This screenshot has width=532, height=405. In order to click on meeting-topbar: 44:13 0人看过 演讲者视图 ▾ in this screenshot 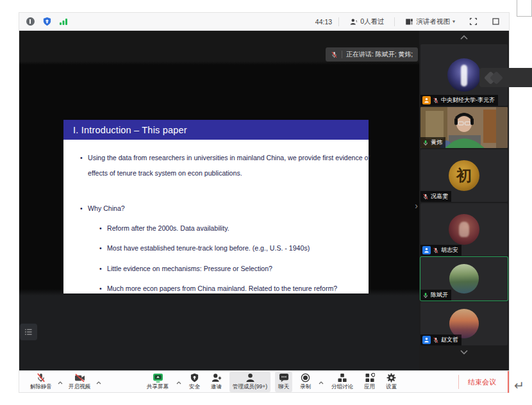, I will do `click(264, 22)`.